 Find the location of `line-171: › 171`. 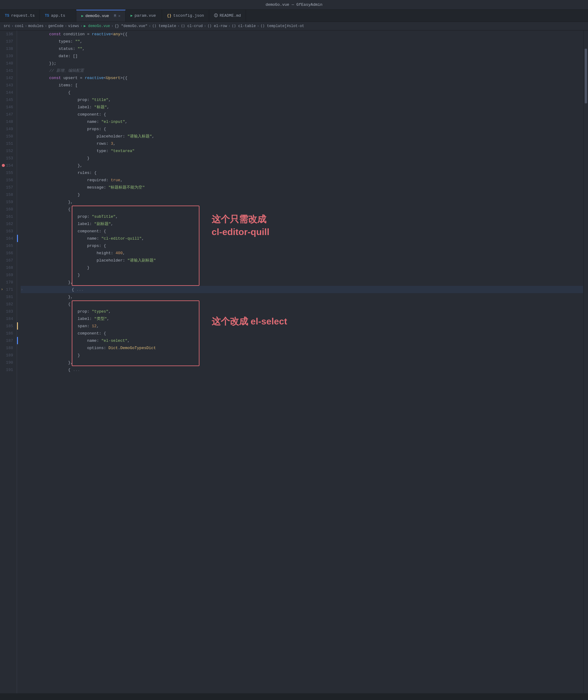

line-171: › 171 is located at coordinates (8, 289).